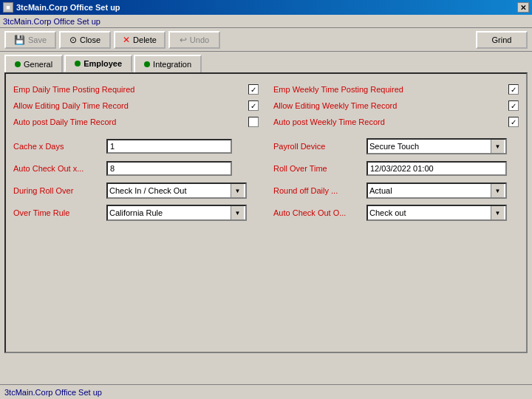  Describe the element at coordinates (396, 182) in the screenshot. I see `right-fields: Payroll Device Secure Touch ▼ Roll Over …` at that location.